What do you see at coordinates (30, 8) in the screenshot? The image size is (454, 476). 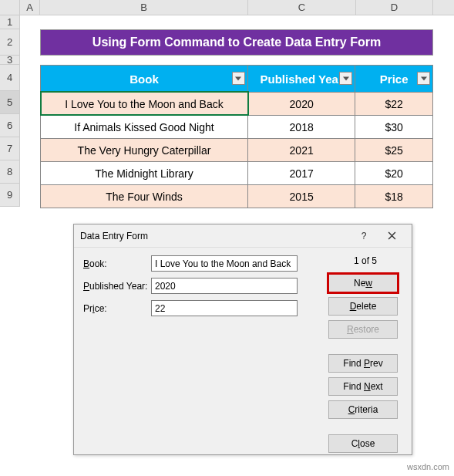 I see `col-header-a: A` at bounding box center [30, 8].